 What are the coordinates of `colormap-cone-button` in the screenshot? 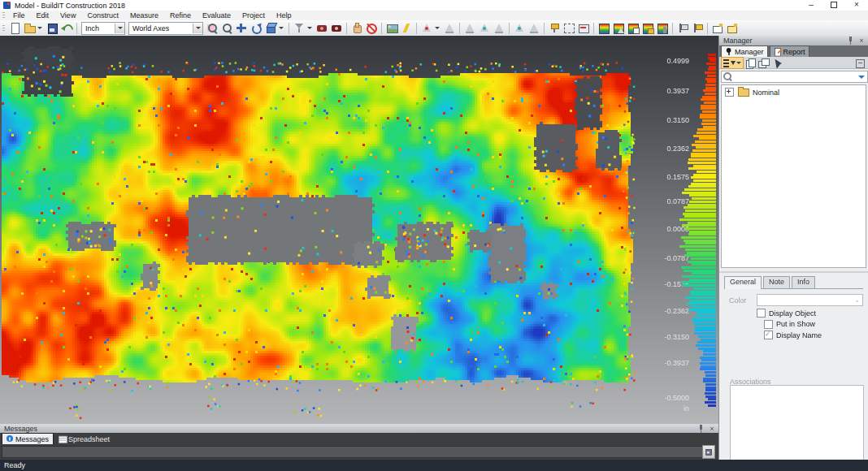 It's located at (618, 28).